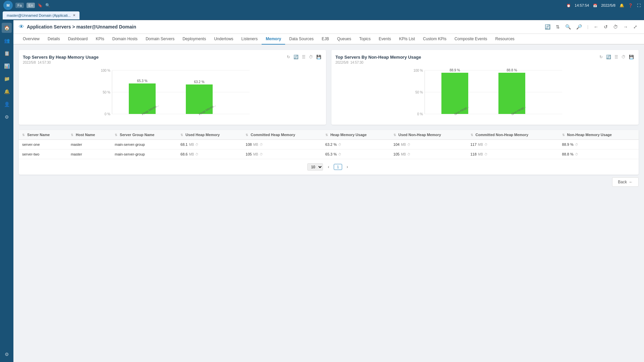 This screenshot has height=362, width=644. What do you see at coordinates (485, 59) in the screenshot?
I see `non-heap-chart-header: Top Servers By Non-Heap Memory Usage ↻ 🔄…` at bounding box center [485, 59].